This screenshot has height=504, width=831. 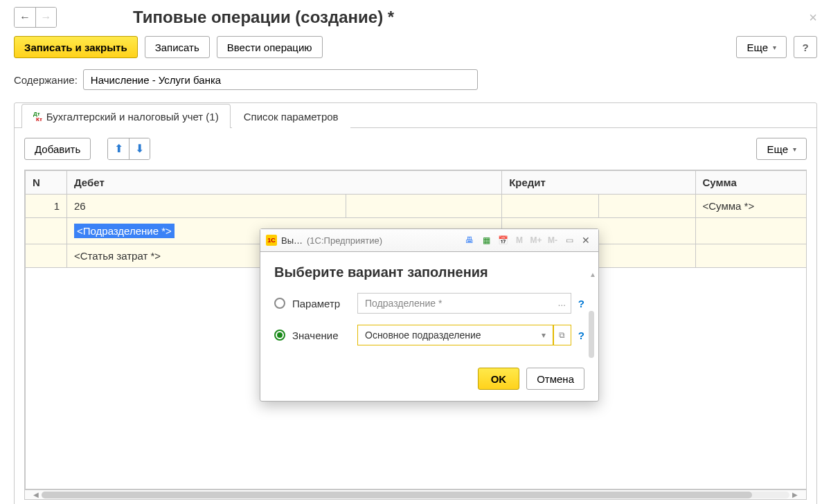 What do you see at coordinates (429, 303) in the screenshot?
I see `option-parameter-row: Параметр … ?` at bounding box center [429, 303].